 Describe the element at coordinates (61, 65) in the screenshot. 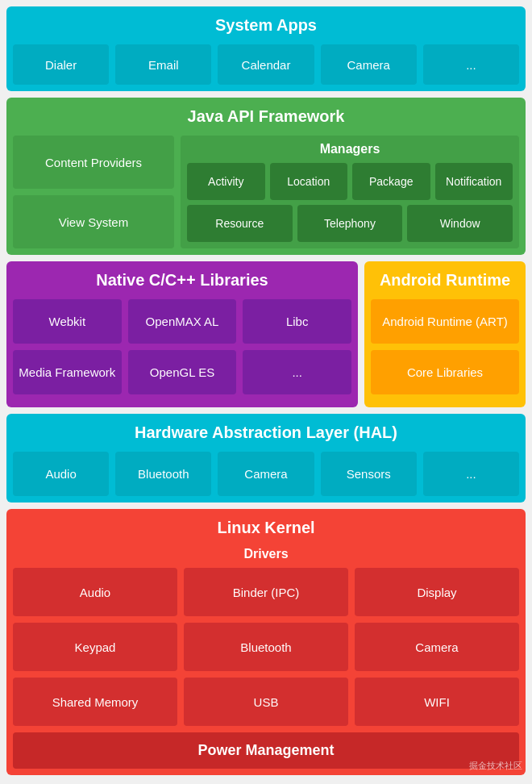

I see `dialer-box: Dialer` at that location.